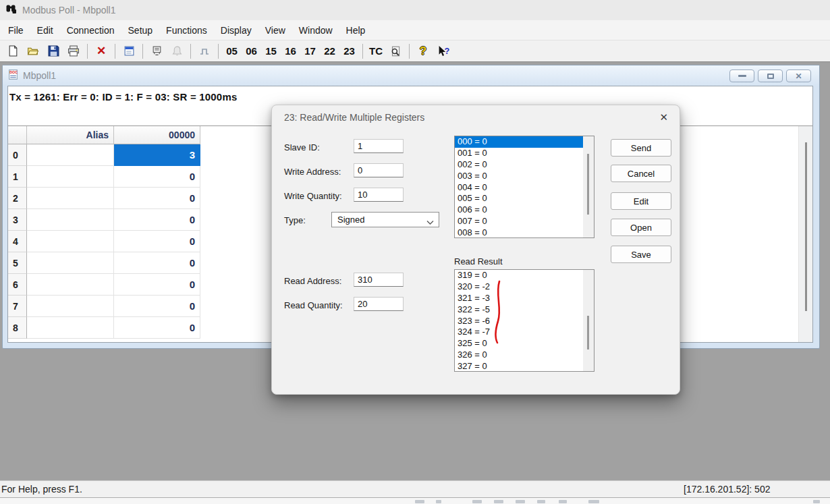 This screenshot has width=830, height=504. What do you see at coordinates (524, 154) in the screenshot?
I see `list-item: 001 = 0` at bounding box center [524, 154].